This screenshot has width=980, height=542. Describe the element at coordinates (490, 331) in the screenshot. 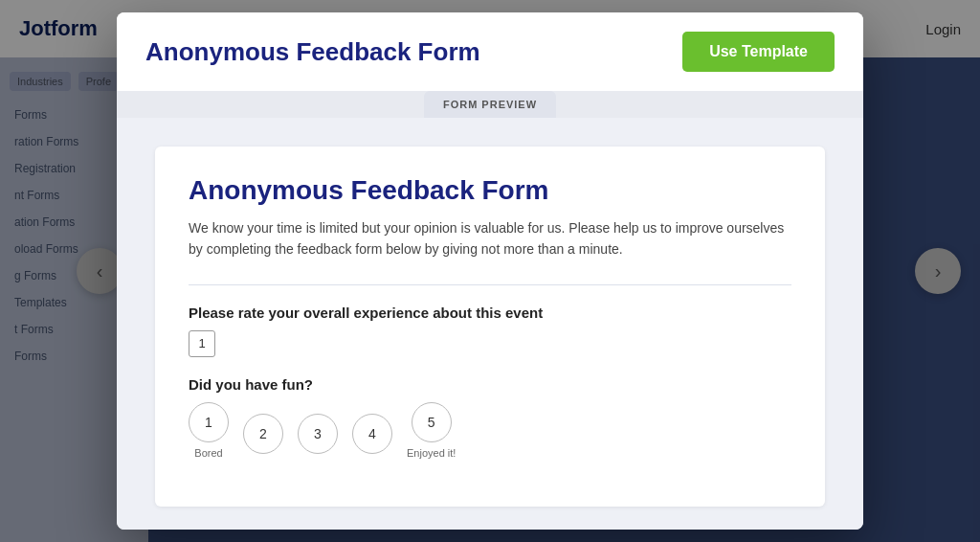

I see `question-1: Please rate your overall experience abou…` at that location.